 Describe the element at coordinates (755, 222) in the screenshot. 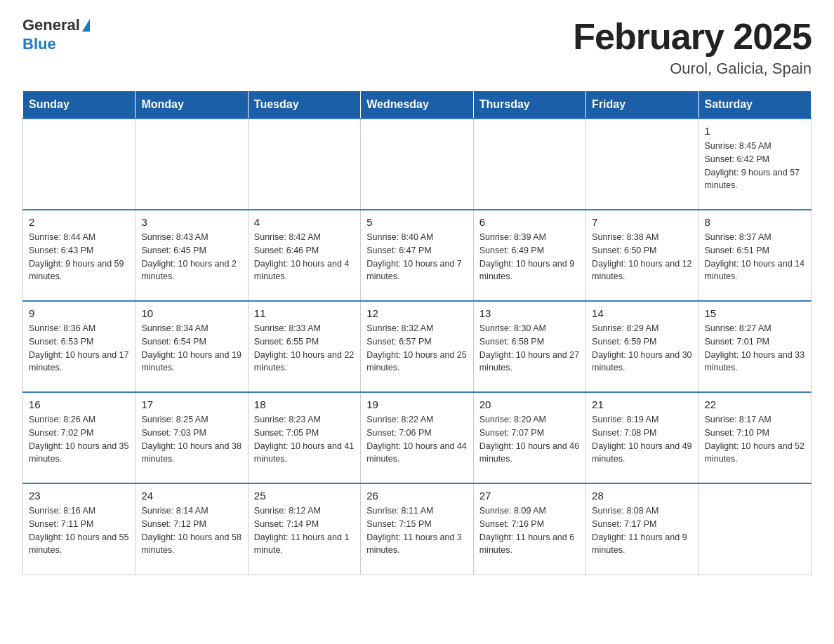

I see `day-number: 8` at that location.